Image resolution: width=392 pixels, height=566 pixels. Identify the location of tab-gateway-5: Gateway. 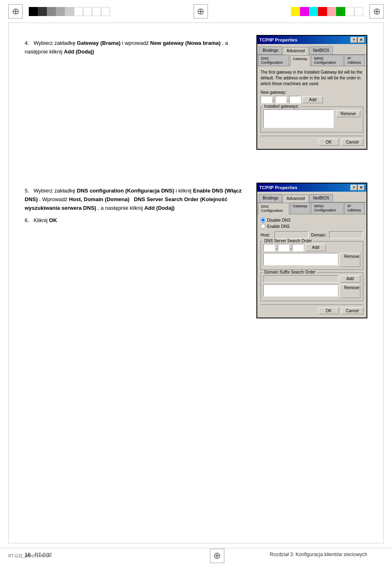
(300, 208).